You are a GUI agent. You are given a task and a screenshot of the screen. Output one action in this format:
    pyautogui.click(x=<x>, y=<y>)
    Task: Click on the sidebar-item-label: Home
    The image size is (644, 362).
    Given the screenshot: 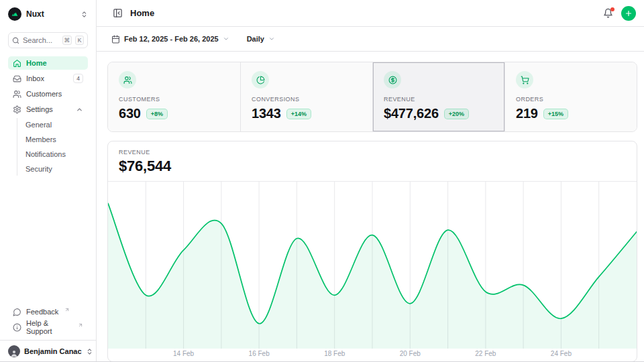 What is the action you would take?
    pyautogui.click(x=36, y=63)
    